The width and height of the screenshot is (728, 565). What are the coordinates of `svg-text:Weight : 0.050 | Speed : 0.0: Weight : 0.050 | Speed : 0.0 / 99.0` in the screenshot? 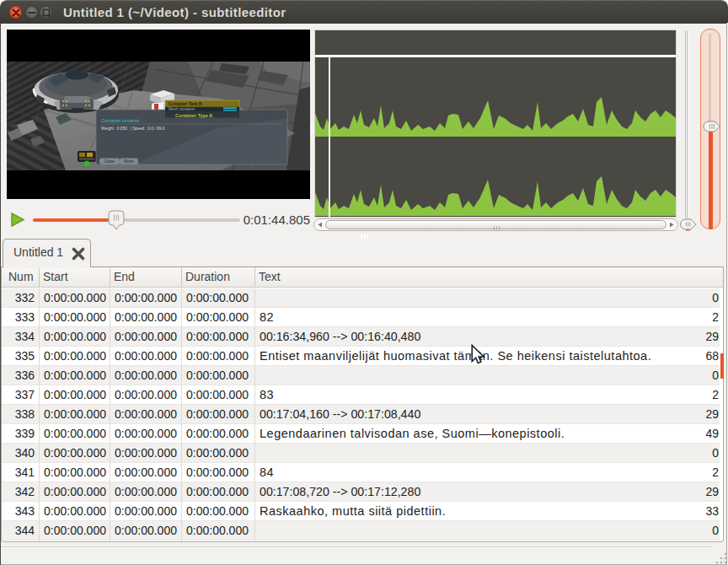 It's located at (133, 128).